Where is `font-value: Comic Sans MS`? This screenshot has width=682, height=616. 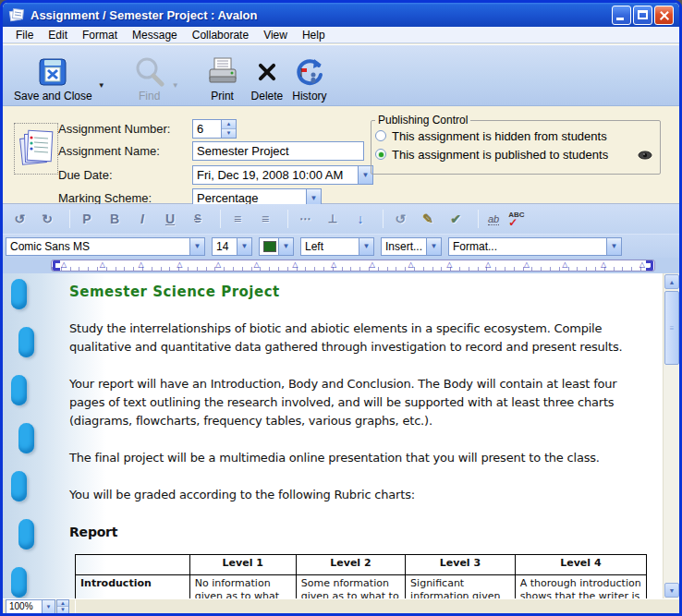 font-value: Comic Sans MS is located at coordinates (50, 247).